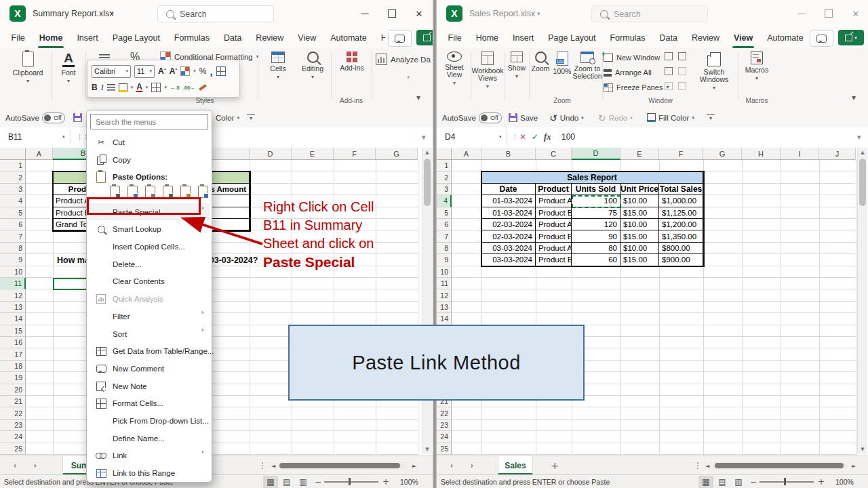 The width and height of the screenshot is (868, 488). I want to click on chevron-down-icon: ▾, so click(538, 14).